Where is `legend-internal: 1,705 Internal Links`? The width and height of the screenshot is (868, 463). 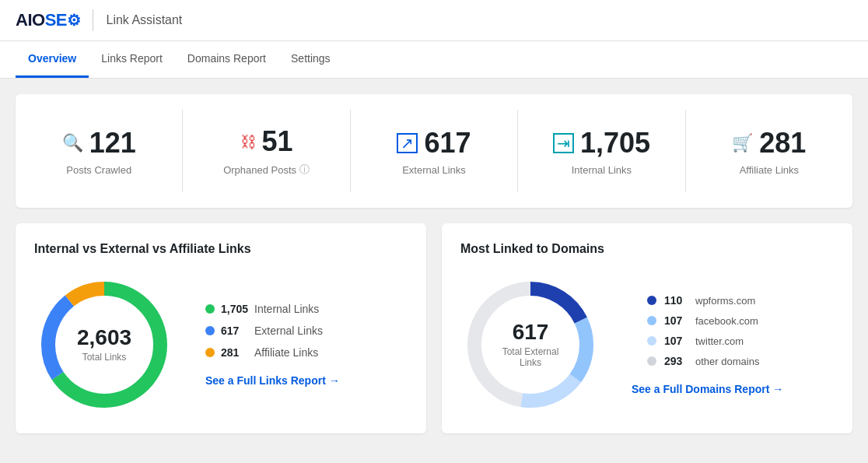
legend-internal: 1,705 Internal Links is located at coordinates (272, 309).